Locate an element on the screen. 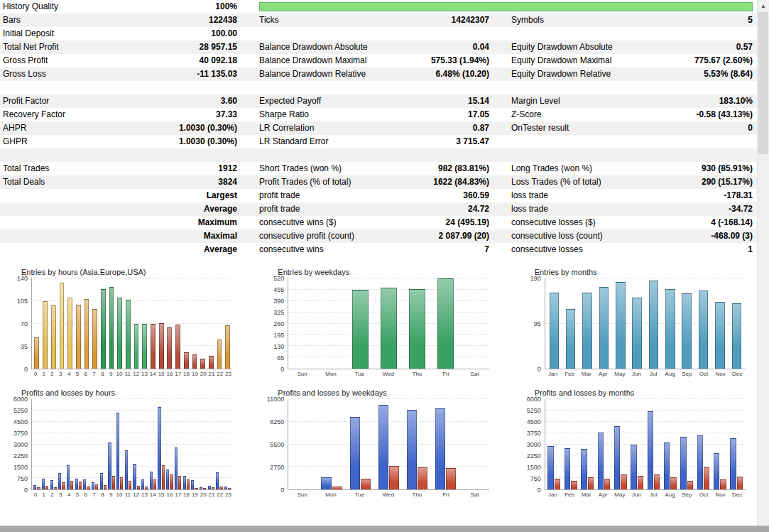  stat-value: 5.53% (8.64) is located at coordinates (703, 74).